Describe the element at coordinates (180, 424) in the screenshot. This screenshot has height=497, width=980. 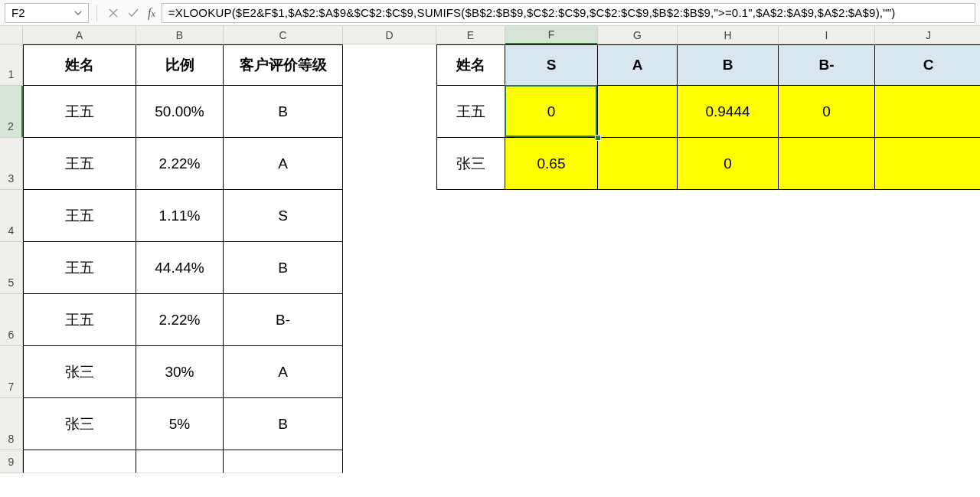
I see `cell-B8: 5%` at that location.